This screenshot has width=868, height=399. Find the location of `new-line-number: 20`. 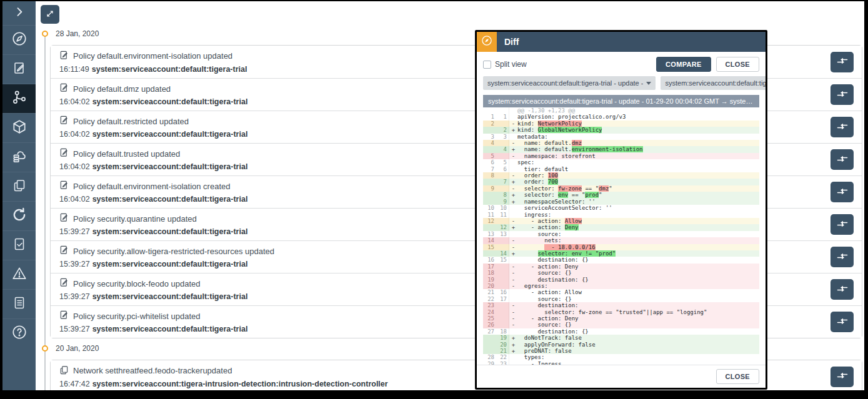

new-line-number: 20 is located at coordinates (502, 345).